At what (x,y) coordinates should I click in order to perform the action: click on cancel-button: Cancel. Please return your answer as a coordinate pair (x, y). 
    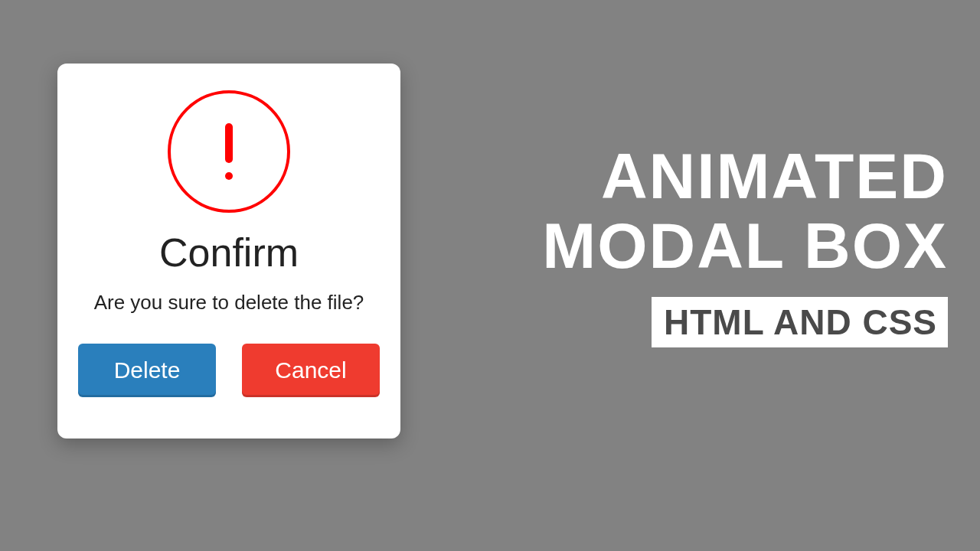
    Looking at the image, I should click on (311, 370).